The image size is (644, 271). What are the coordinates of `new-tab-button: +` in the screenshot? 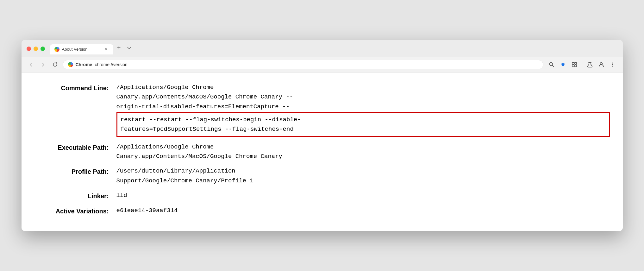 It's located at (119, 48).